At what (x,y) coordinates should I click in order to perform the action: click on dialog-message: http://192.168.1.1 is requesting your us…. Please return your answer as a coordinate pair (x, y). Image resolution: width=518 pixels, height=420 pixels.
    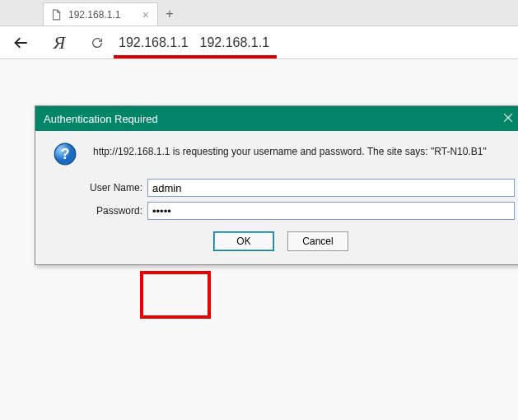
    Looking at the image, I should click on (290, 149).